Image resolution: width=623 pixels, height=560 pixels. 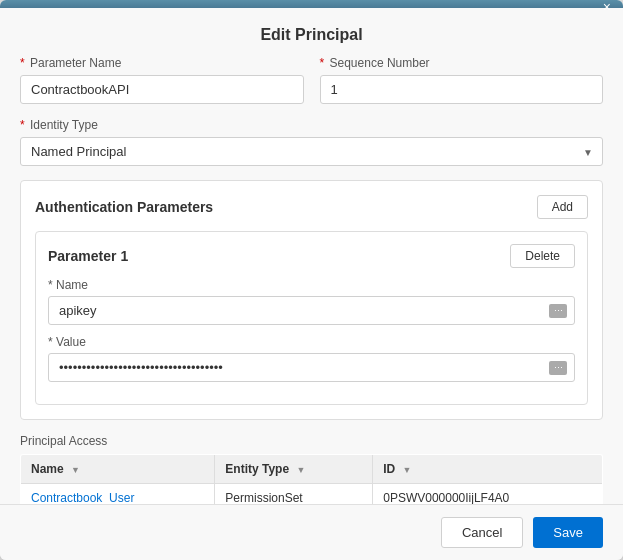 I want to click on save-button: Save, so click(x=568, y=532).